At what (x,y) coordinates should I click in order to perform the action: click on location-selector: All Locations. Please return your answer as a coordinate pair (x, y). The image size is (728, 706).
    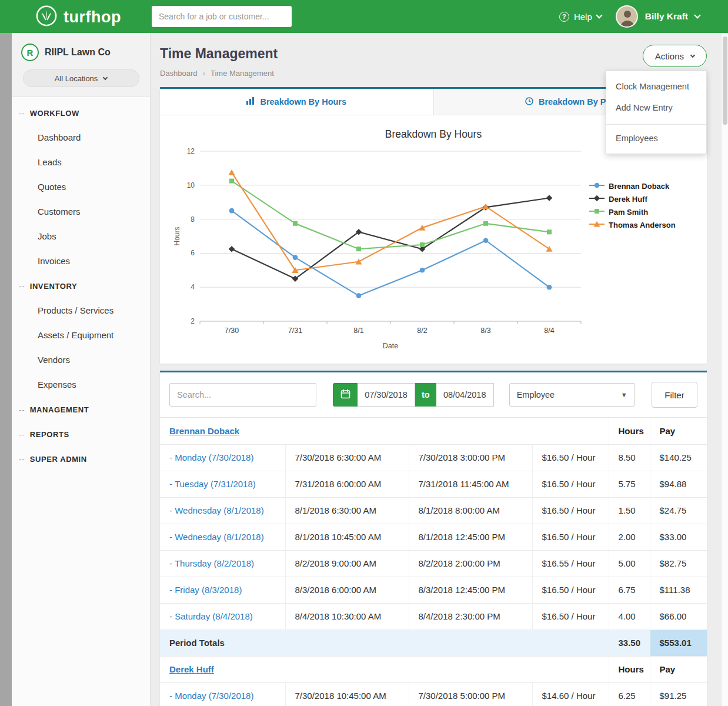
    Looking at the image, I should click on (81, 78).